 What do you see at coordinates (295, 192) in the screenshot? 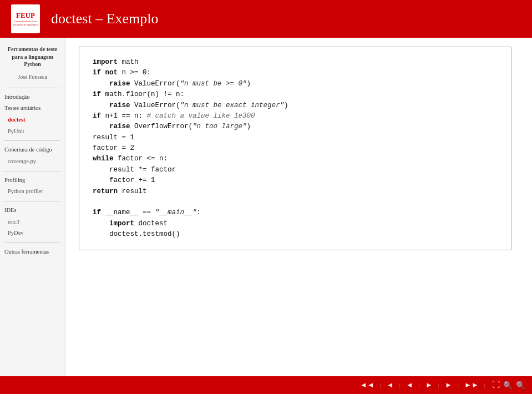
I see `code-line-13: return result` at bounding box center [295, 192].